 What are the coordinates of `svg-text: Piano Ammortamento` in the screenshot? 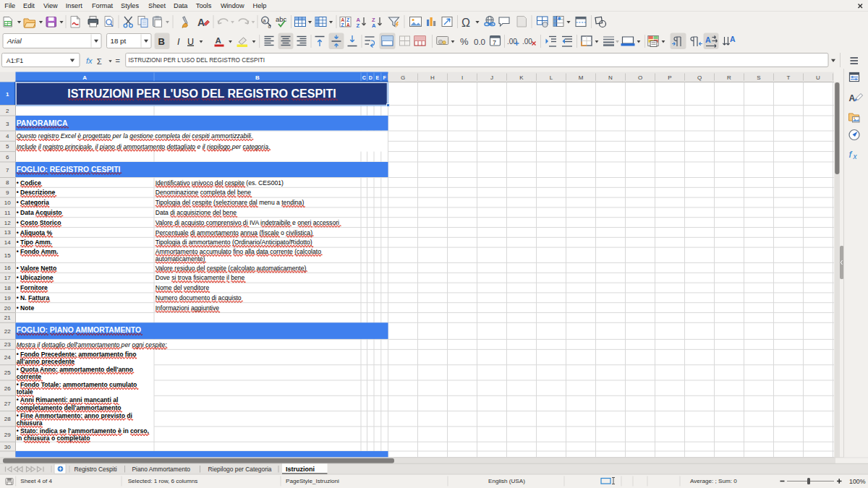 It's located at (162, 469).